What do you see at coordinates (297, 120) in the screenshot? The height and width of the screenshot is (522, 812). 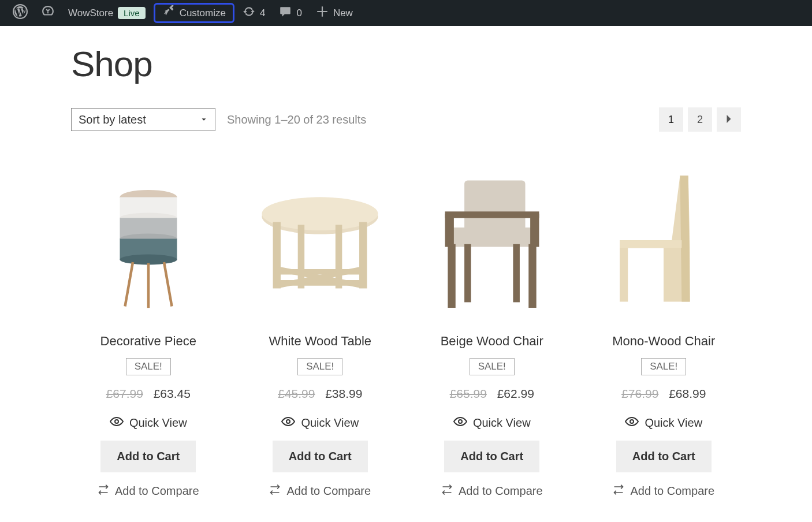 I see `results-count: Showing 1–20 of 23 results` at bounding box center [297, 120].